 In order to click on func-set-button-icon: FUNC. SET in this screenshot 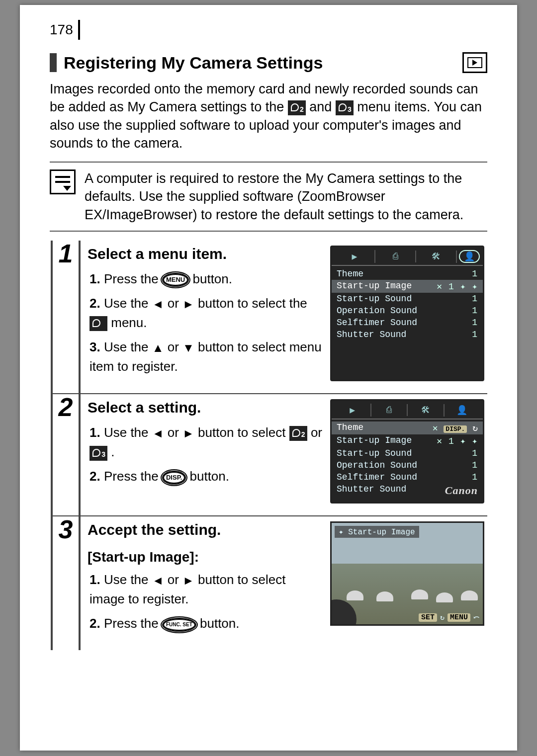, I will do `click(179, 625)`.